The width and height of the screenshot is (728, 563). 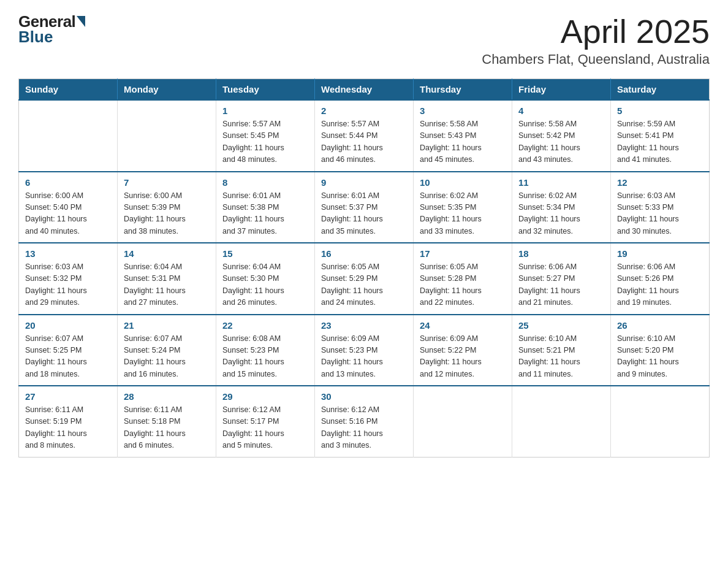 I want to click on day-number: 24, so click(x=463, y=325).